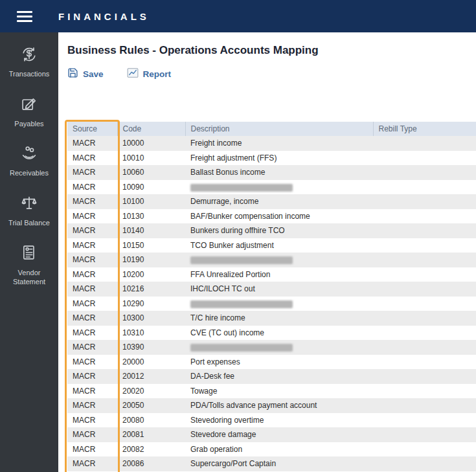 Image resolution: width=476 pixels, height=472 pixels. Describe the element at coordinates (152, 405) in the screenshot. I see `cell-code: 20050` at that location.